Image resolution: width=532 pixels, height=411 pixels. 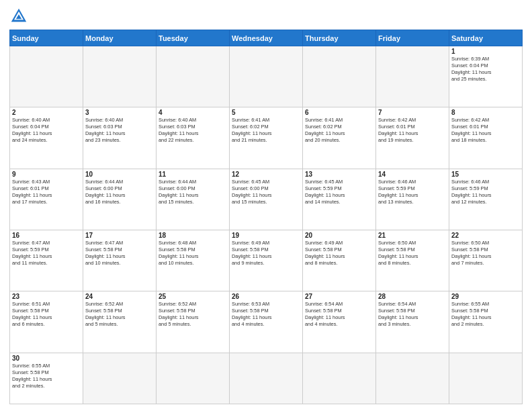 I want to click on weekday-header-monday: Monday, so click(x=120, y=38).